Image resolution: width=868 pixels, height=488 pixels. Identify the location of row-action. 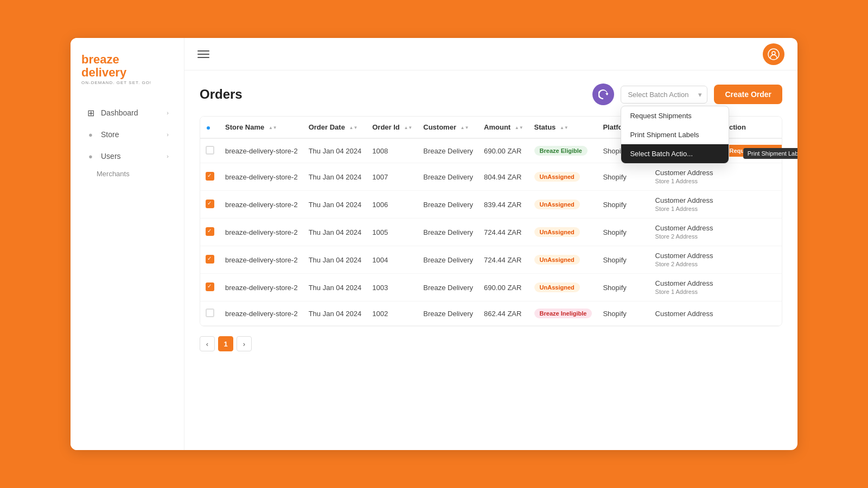
(751, 205).